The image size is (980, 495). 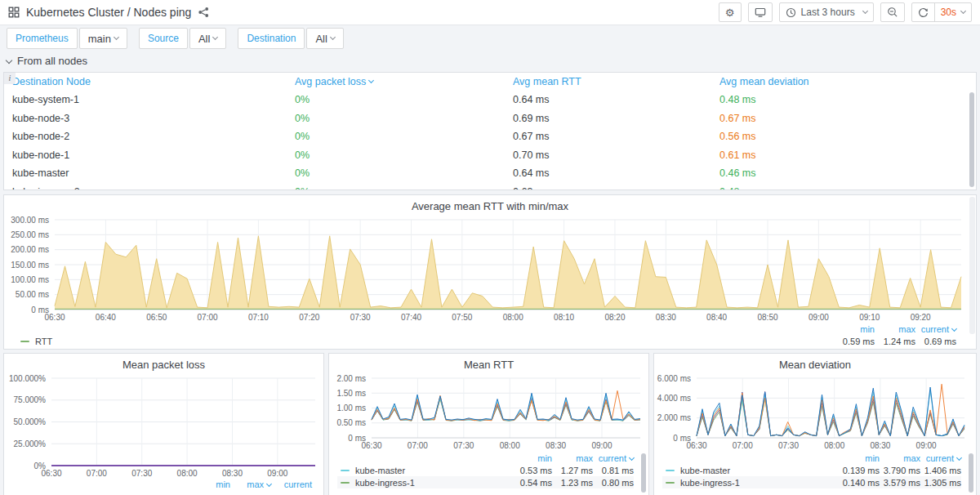 What do you see at coordinates (488, 415) in the screenshot?
I see `chart-mean-rtt: 0 ms0.50 ms1.00 ms1.50 ms2.00 ms06:3007:…` at bounding box center [488, 415].